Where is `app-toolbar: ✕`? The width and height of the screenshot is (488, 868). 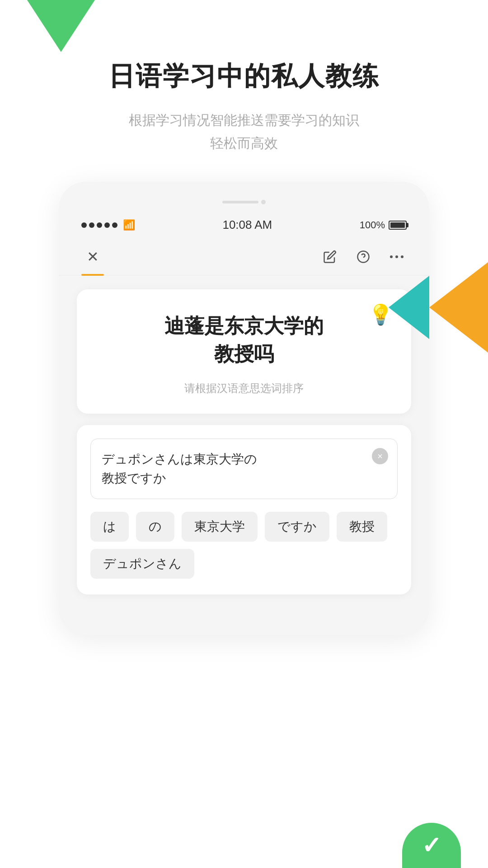
app-toolbar: ✕ is located at coordinates (244, 259).